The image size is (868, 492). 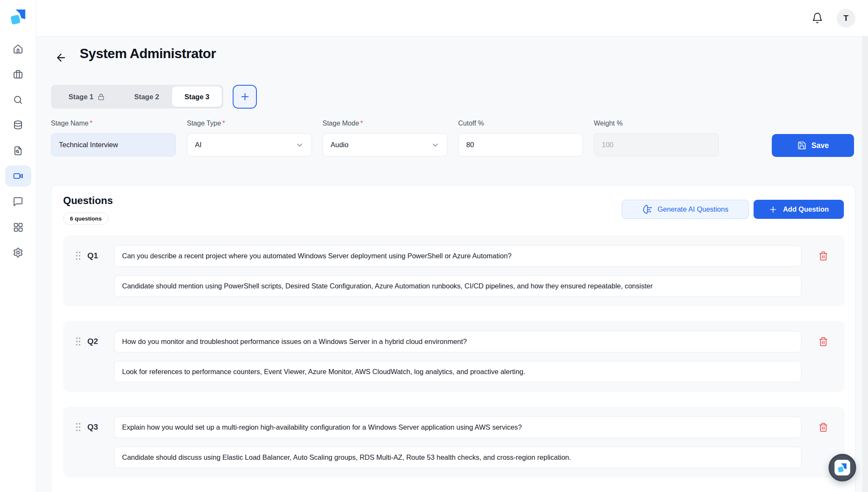 What do you see at coordinates (197, 97) in the screenshot?
I see `tab-stage-3: Stage 3` at bounding box center [197, 97].